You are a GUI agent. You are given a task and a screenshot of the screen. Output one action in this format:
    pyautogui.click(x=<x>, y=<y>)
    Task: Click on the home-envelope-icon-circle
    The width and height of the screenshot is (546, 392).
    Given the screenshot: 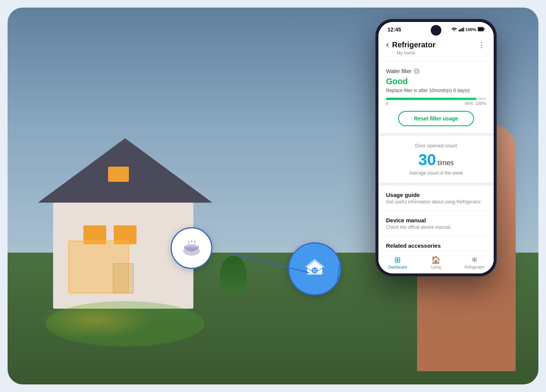 What is the action you would take?
    pyautogui.click(x=315, y=269)
    